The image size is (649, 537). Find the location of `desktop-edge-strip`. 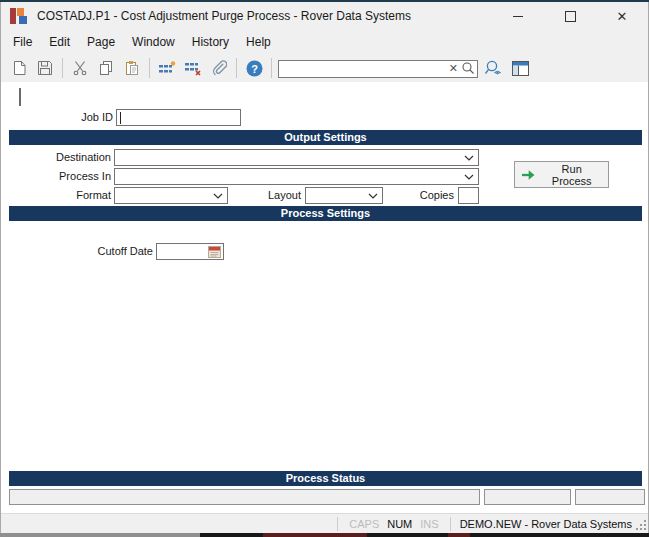

desktop-edge-strip is located at coordinates (324, 535).